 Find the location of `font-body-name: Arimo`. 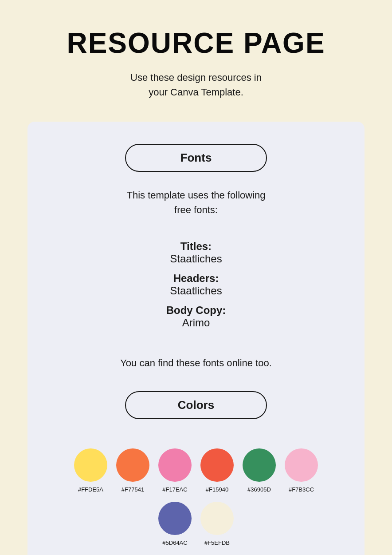

font-body-name: Arimo is located at coordinates (196, 323).